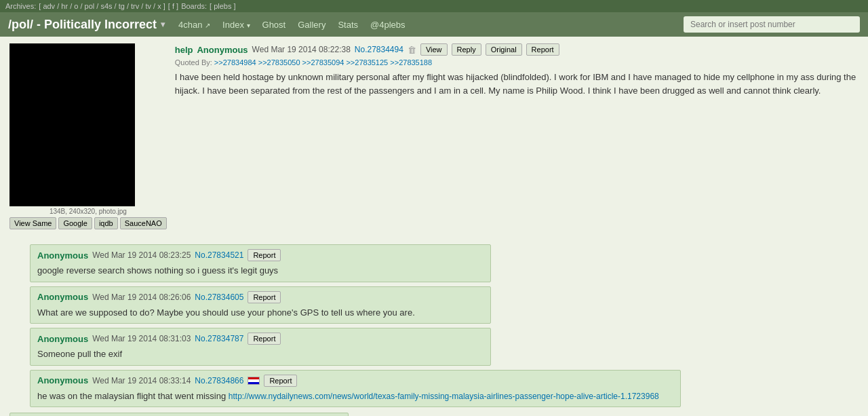  I want to click on op-body: I have been held hostage by unknown mili…, so click(517, 84).